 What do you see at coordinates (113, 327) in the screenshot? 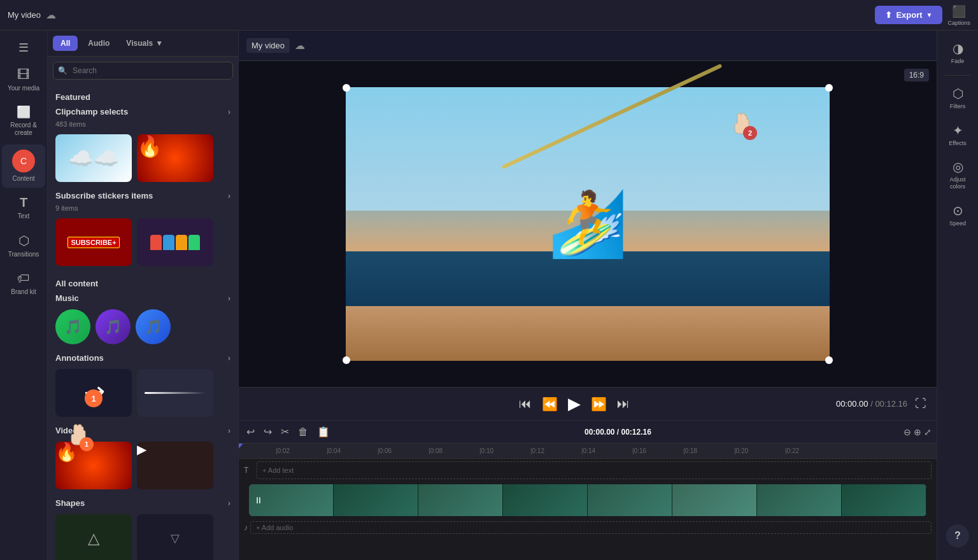
I see `music-thumb-2: 🎵` at bounding box center [113, 327].